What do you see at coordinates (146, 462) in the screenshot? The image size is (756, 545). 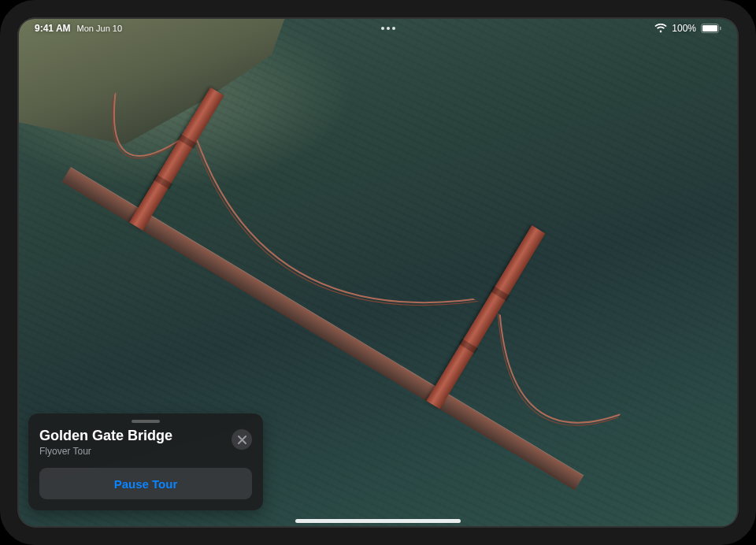 I see `flyover-tour-card: Golden Gate Bridge Flyover Tour Pause To…` at bounding box center [146, 462].